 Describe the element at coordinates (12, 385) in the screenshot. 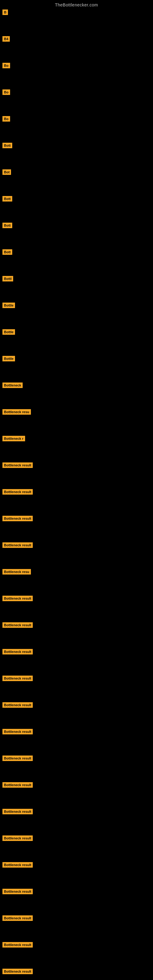

I see `bottleneck-badge: Bottleneck` at that location.